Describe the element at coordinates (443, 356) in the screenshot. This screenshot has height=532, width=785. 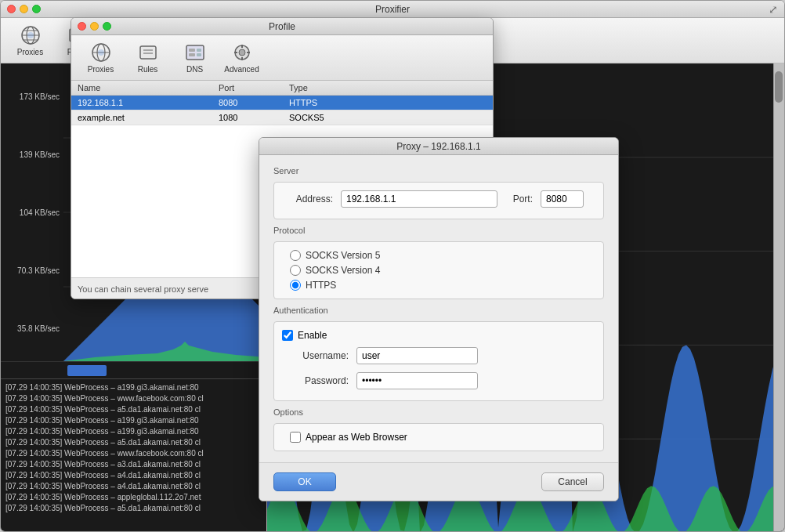
I see `username-row: Username:` at that location.